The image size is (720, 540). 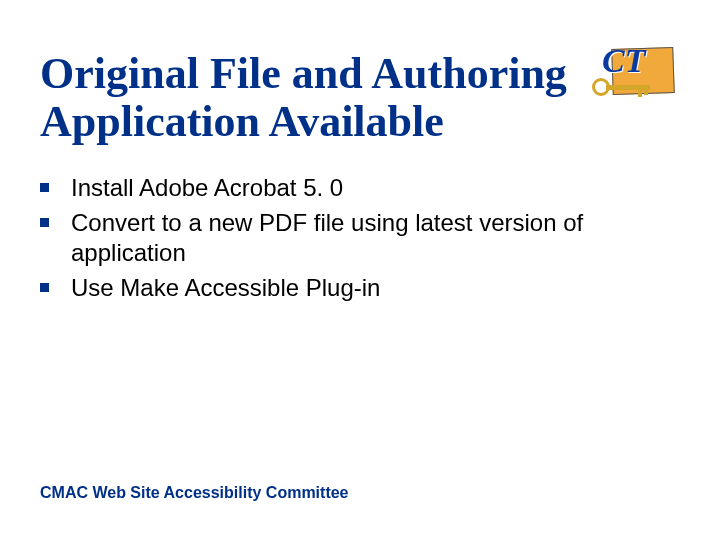 I want to click on list-item: Use Make Accessible Plug-in, so click(x=360, y=288).